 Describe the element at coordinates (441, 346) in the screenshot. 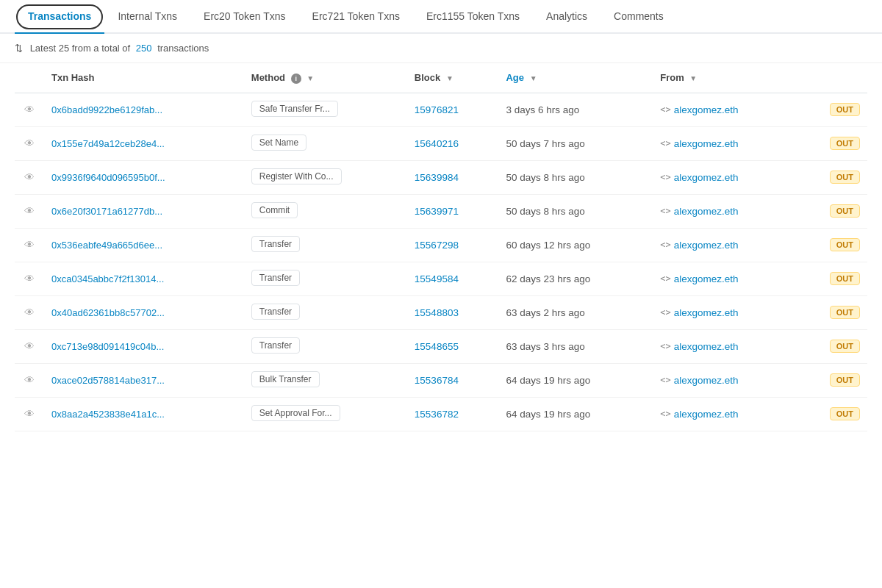

I see `table-row: 👁 0xc713e98d091419c04b... Transfer 15548…` at that location.